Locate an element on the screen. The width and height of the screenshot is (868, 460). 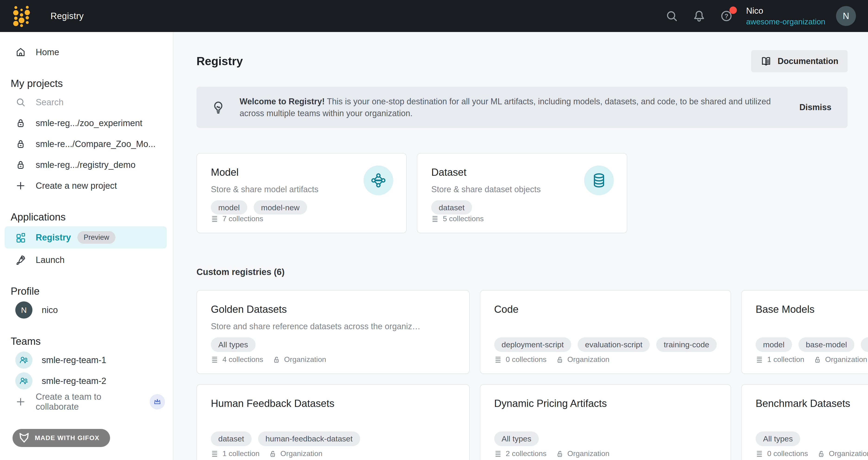
home-icon is located at coordinates (21, 52).